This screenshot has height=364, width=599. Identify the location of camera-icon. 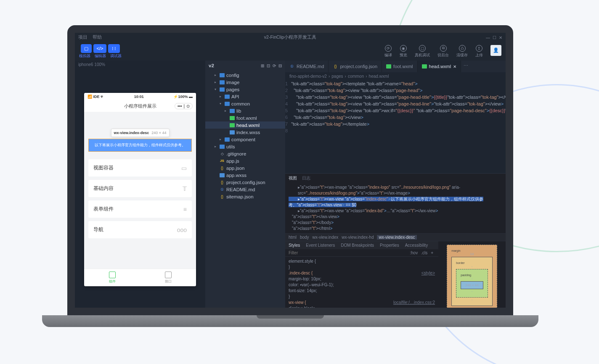
(290, 29).